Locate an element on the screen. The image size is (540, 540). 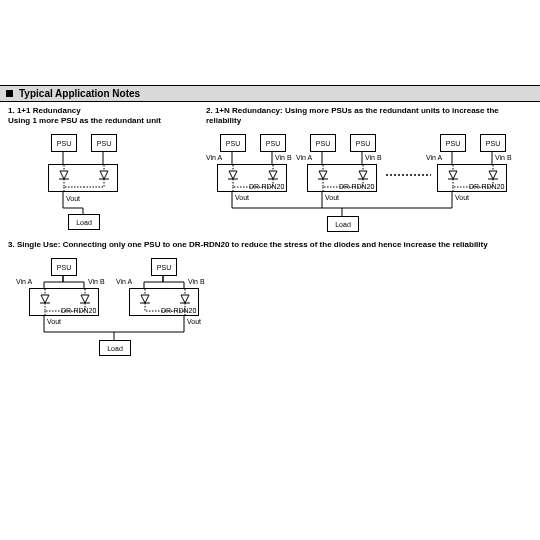
s3-heading: 3. Single Use: Connecting only one PSU t… is located at coordinates (270, 245).